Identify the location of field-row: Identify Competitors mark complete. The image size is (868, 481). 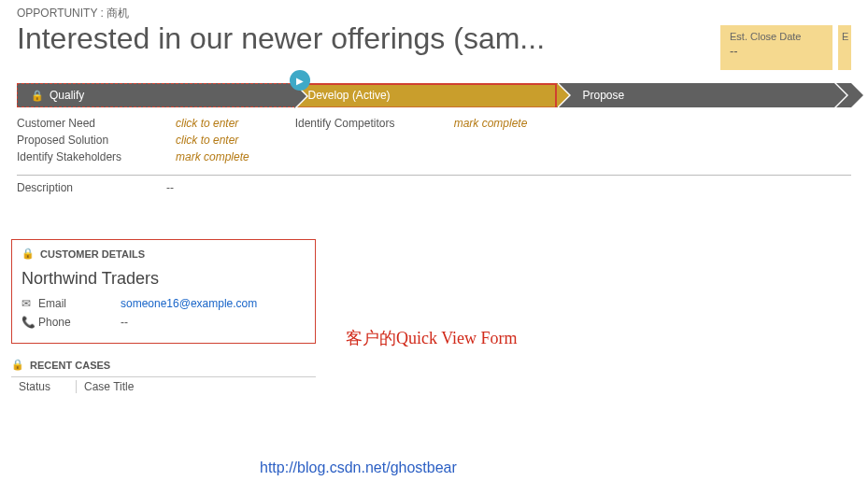
(434, 123).